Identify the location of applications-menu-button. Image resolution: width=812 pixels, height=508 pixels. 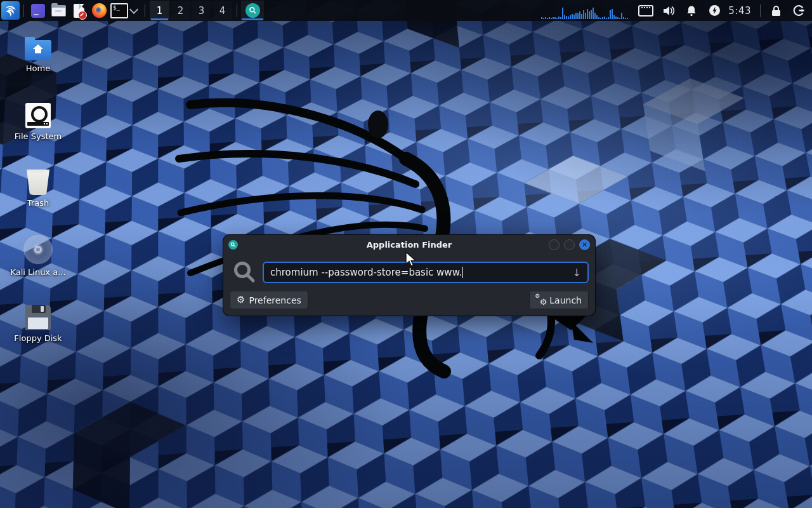
(10, 10).